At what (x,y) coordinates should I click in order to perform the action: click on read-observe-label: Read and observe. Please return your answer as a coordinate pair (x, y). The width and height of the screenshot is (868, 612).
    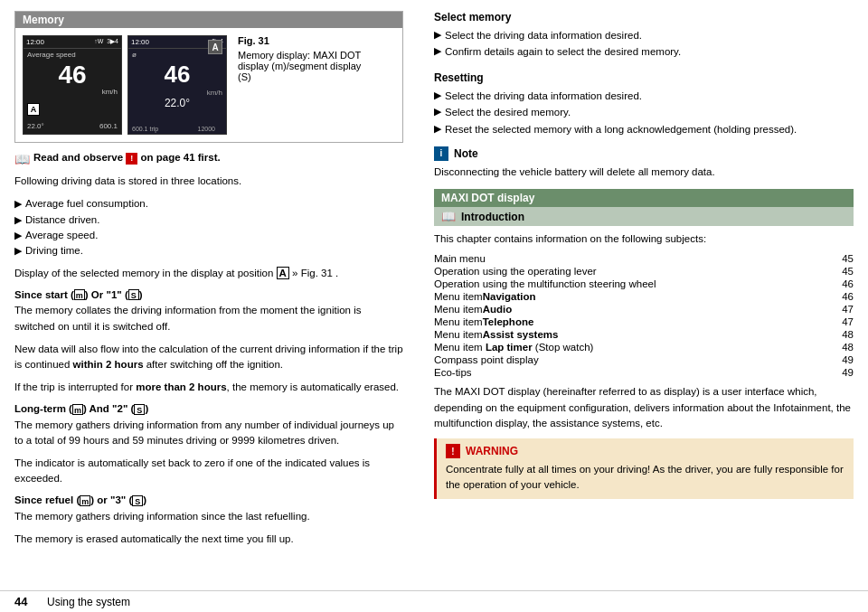
    Looking at the image, I should click on (78, 157).